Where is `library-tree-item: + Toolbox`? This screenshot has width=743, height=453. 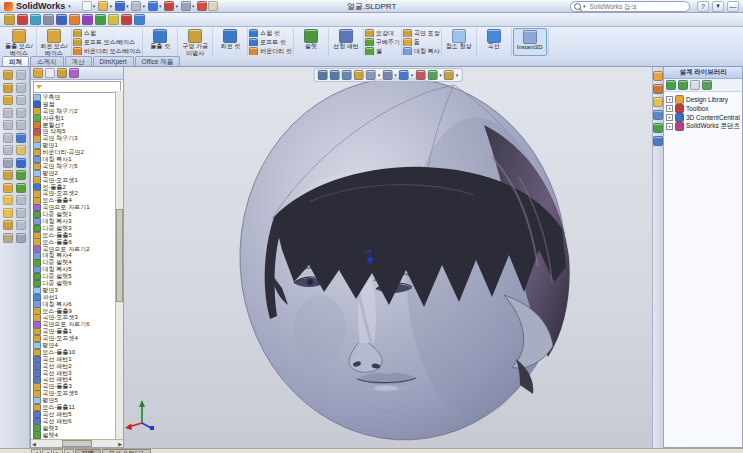 library-tree-item: + Toolbox is located at coordinates (703, 108).